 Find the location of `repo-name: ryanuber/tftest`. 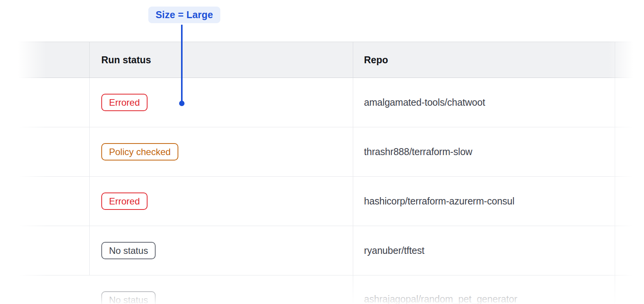

repo-name: ryanuber/tftest is located at coordinates (394, 251).